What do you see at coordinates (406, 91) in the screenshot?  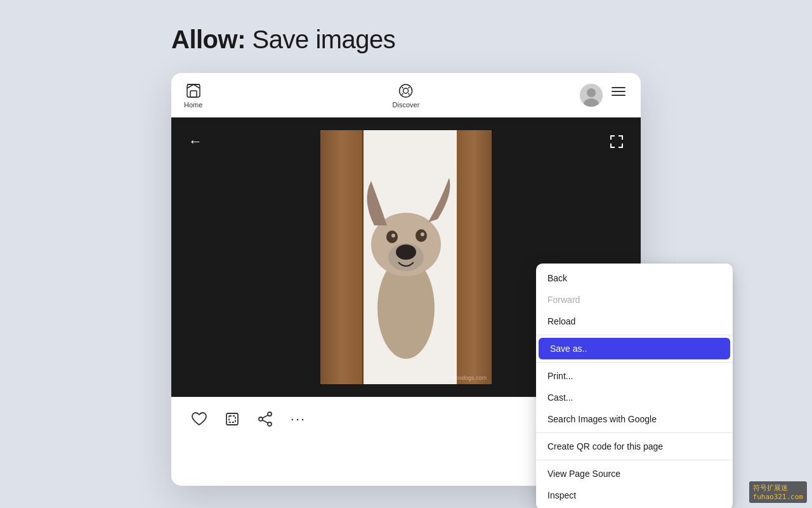 I see `discover-icon` at bounding box center [406, 91].